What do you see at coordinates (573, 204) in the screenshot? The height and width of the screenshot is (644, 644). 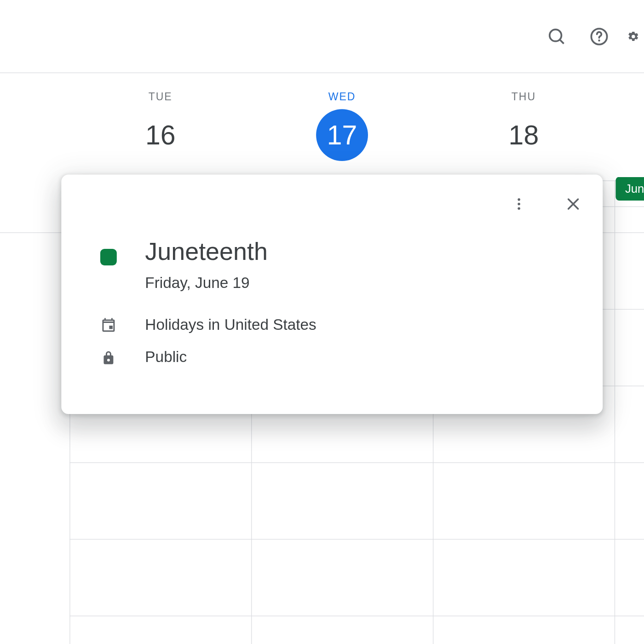 I see `close-button` at bounding box center [573, 204].